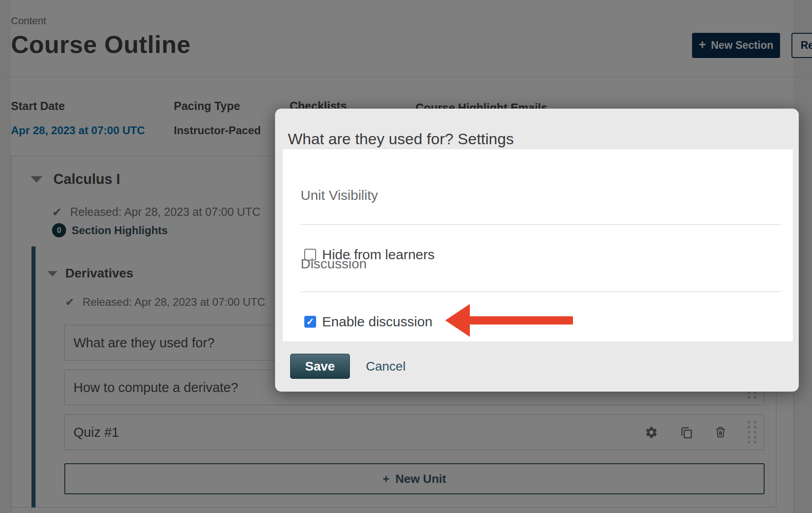 Image resolution: width=812 pixels, height=513 pixels. Describe the element at coordinates (310, 322) in the screenshot. I see `enable-discussion-checkbox: ✓` at that location.